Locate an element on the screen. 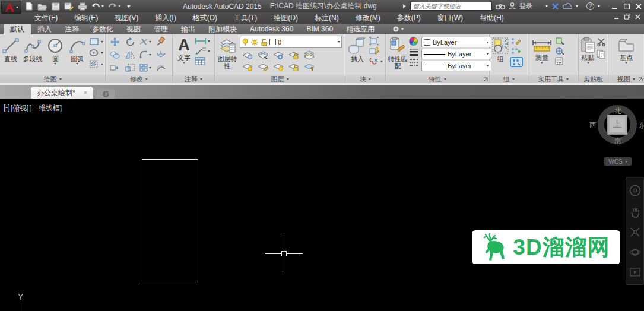  search-binoculars-icon is located at coordinates (500, 7).